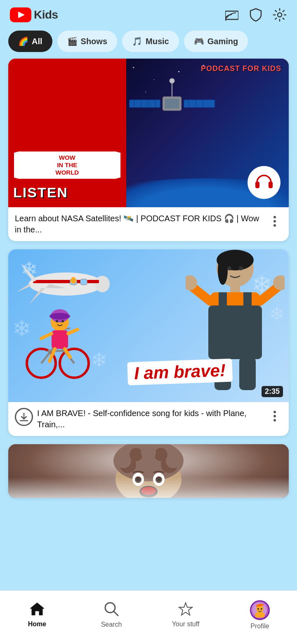  Describe the element at coordinates (141, 224) in the screenshot. I see `card-info-left-0: Learn about NASA Satellites! 🛰️ | PODCAS…` at that location.